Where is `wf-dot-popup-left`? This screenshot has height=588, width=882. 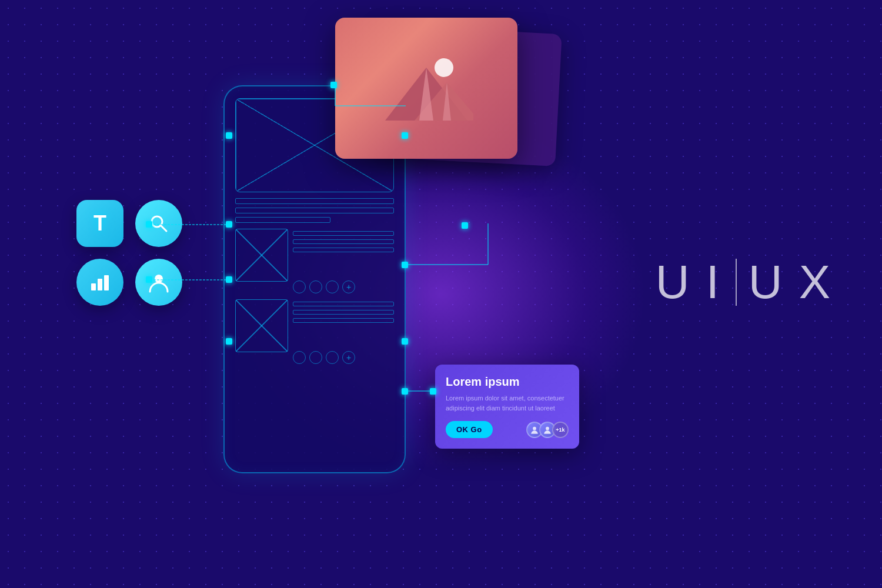 wf-dot-popup-left is located at coordinates (433, 392).